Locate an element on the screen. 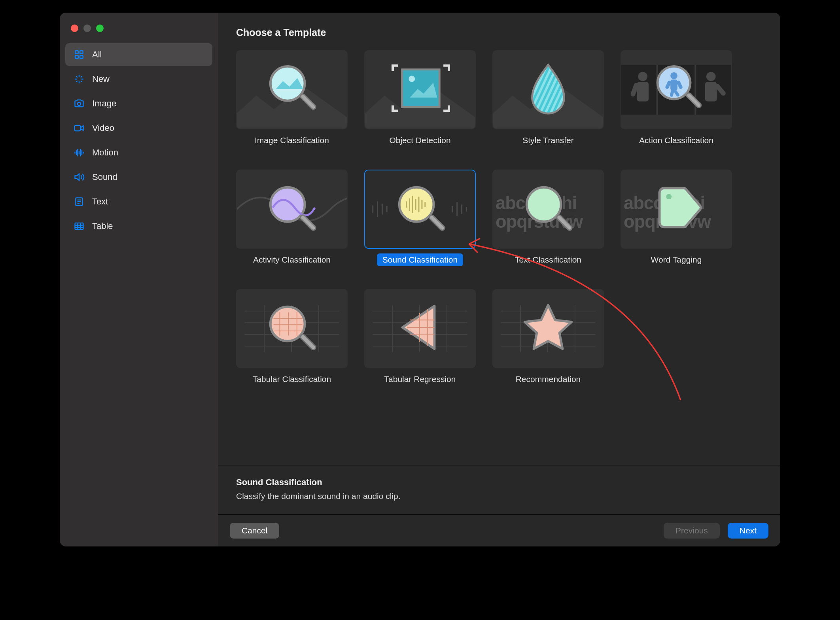  template-tabular-classification: Tabular Classification is located at coordinates (292, 337).